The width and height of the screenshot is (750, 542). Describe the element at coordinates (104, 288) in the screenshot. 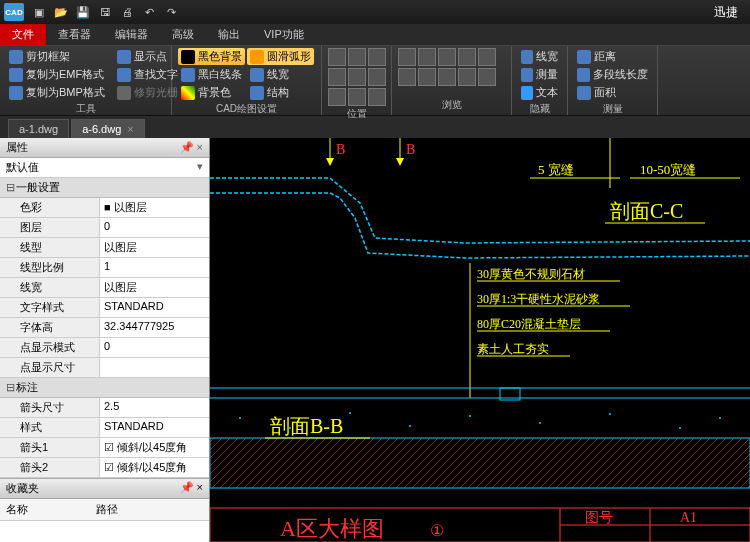

I see `property-row: 线宽以图层` at that location.